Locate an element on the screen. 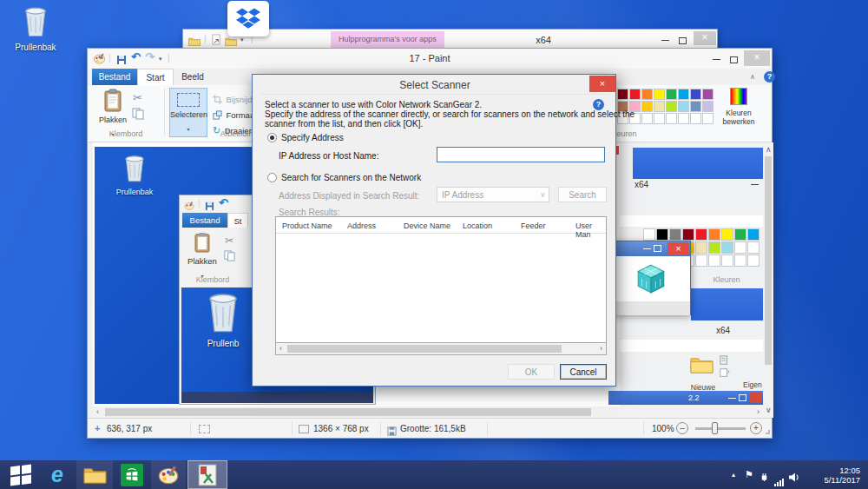 Image resolution: width=868 pixels, height=489 pixels. address-type-dropdown: IP Address ∨ is located at coordinates (493, 195).